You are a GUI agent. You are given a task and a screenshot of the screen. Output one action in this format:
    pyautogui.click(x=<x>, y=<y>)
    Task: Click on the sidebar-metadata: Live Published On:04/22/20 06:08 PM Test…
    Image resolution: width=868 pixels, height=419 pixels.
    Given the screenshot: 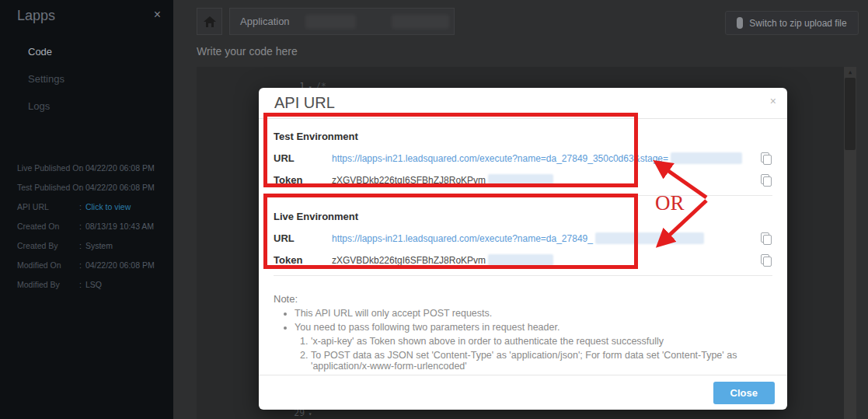 What is the action you would take?
    pyautogui.click(x=87, y=227)
    